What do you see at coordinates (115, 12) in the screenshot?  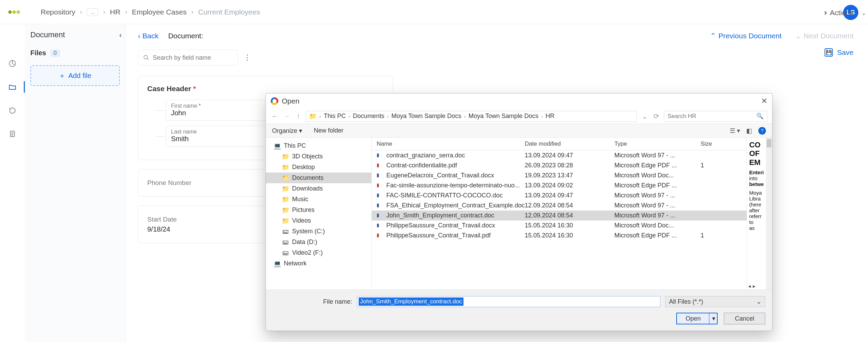 I see `breadcrumb-item: HR` at bounding box center [115, 12].